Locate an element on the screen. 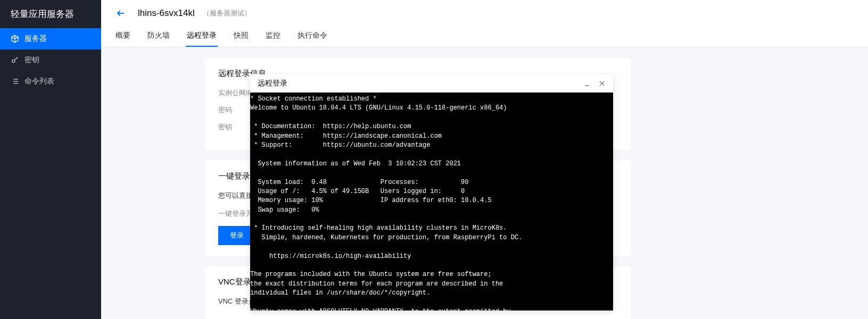 This screenshot has height=319, width=868. page-subtitle: （服务器测试） is located at coordinates (227, 13).